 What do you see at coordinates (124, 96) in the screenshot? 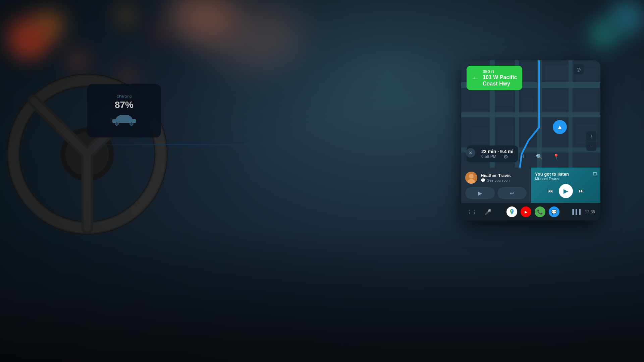
I see `charging-label: Charging` at bounding box center [124, 96].